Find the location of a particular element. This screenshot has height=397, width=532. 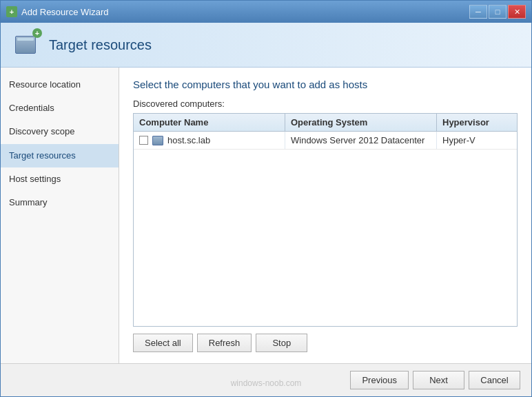

cell-computer-name: host.sc.lab is located at coordinates (209, 141).